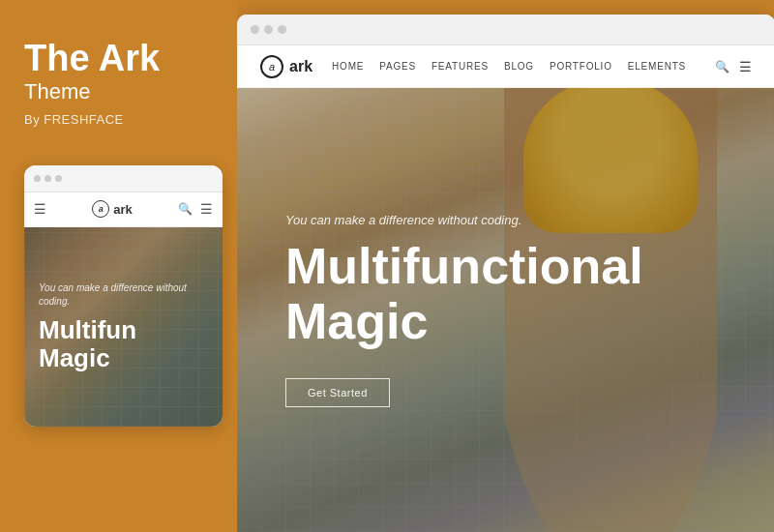 The image size is (774, 532). I want to click on desktop-menu-icon: ☰, so click(745, 67).